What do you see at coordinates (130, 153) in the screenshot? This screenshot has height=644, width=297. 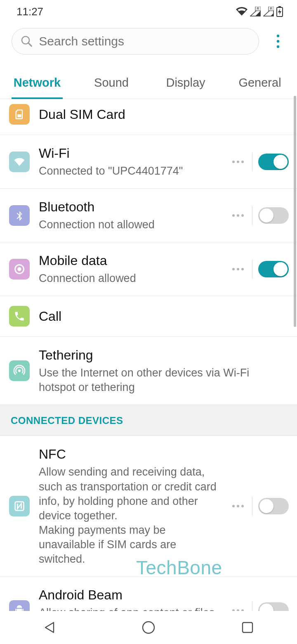 I see `item-title: Wi-Fi` at bounding box center [130, 153].